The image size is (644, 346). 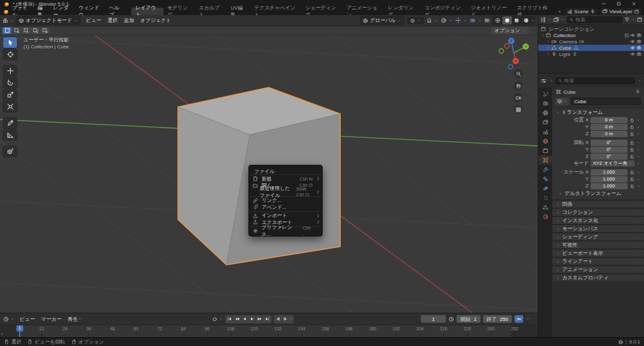 I want to click on shading-wireframe-button, so click(x=498, y=20).